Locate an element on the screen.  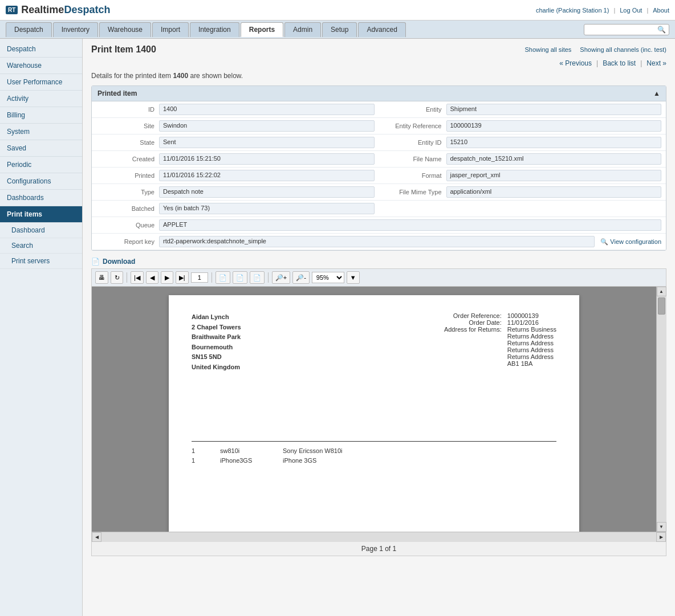
search-config-icon: 🔍 is located at coordinates (604, 242).